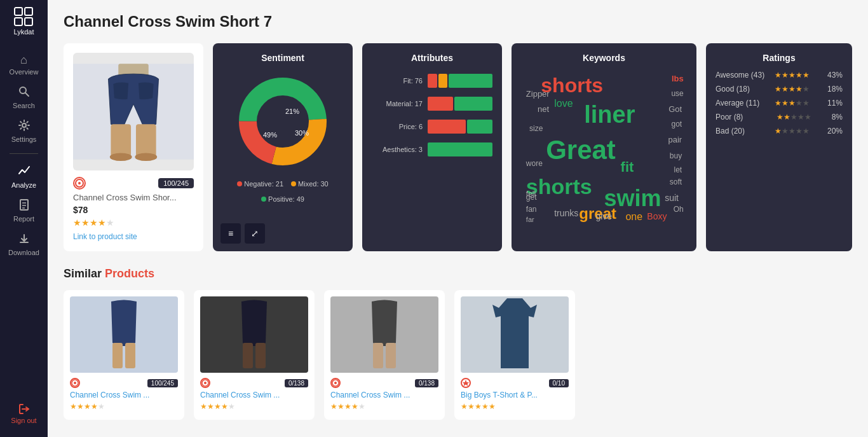 This screenshot has height=437, width=868. I want to click on sidebar-item-download-label: Download, so click(24, 253).